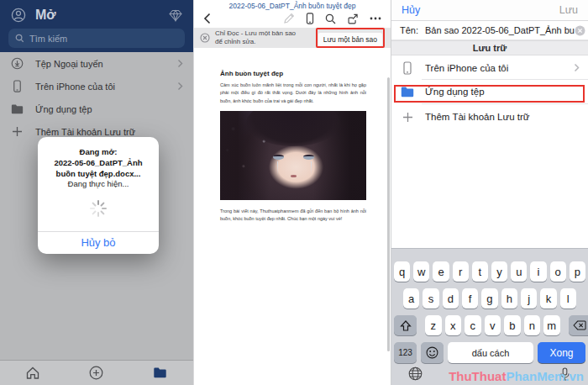 This screenshot has height=385, width=588. Describe the element at coordinates (18, 15) in the screenshot. I see `account-icon` at that location.